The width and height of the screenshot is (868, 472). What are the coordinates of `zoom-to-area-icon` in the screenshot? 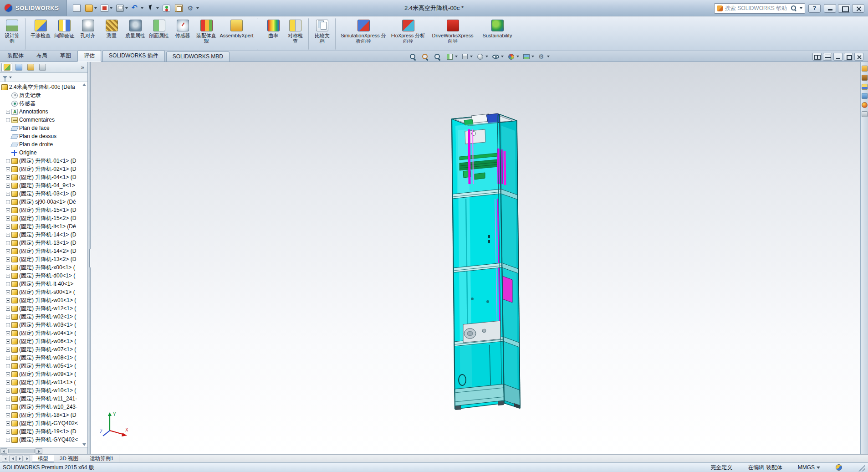 It's located at (425, 56).